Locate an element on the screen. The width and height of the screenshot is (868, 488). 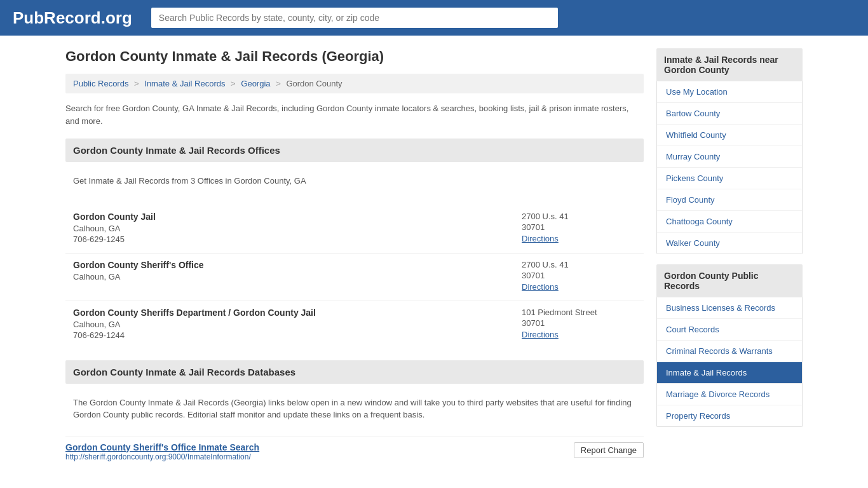
sidebar-public-records-items: Business Licenses & Records Court Record… is located at coordinates (729, 362).